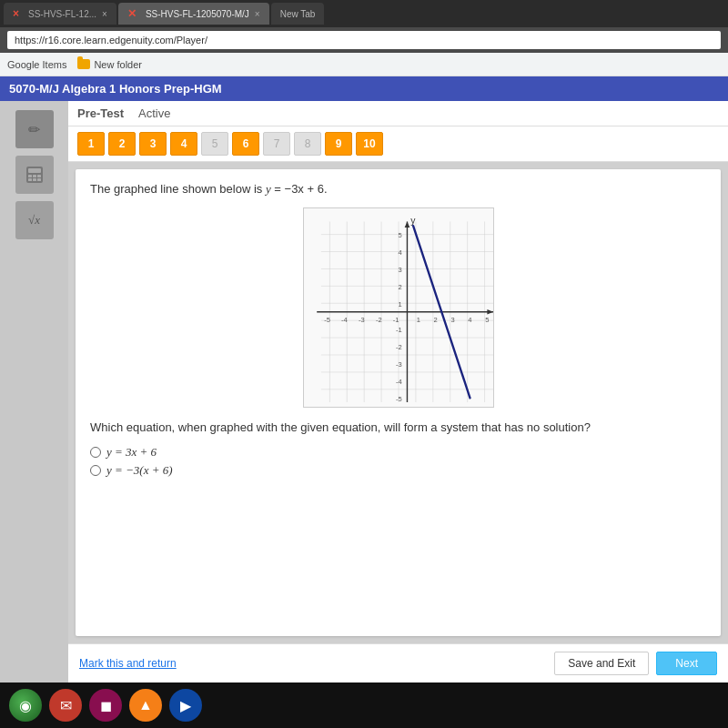 Image resolution: width=728 pixels, height=728 pixels. I want to click on taskbar: ◉ ✉ ◼ ▲ ▶, so click(364, 705).